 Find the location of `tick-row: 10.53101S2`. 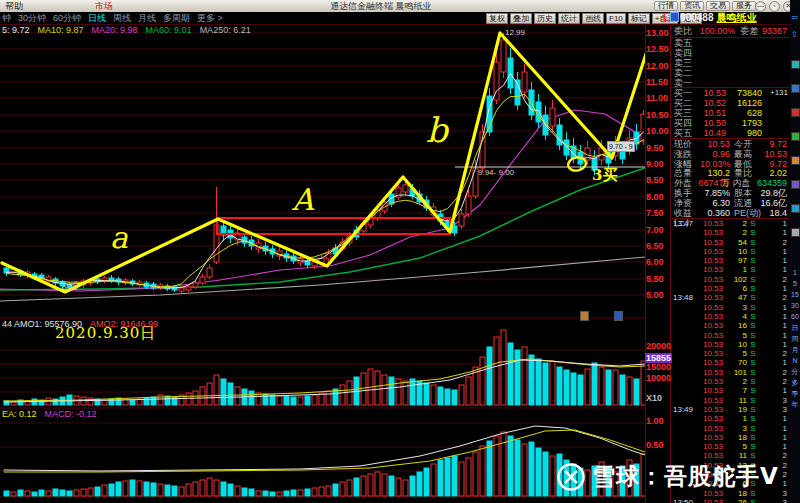

tick-row: 10.53101S2 is located at coordinates (730, 372).